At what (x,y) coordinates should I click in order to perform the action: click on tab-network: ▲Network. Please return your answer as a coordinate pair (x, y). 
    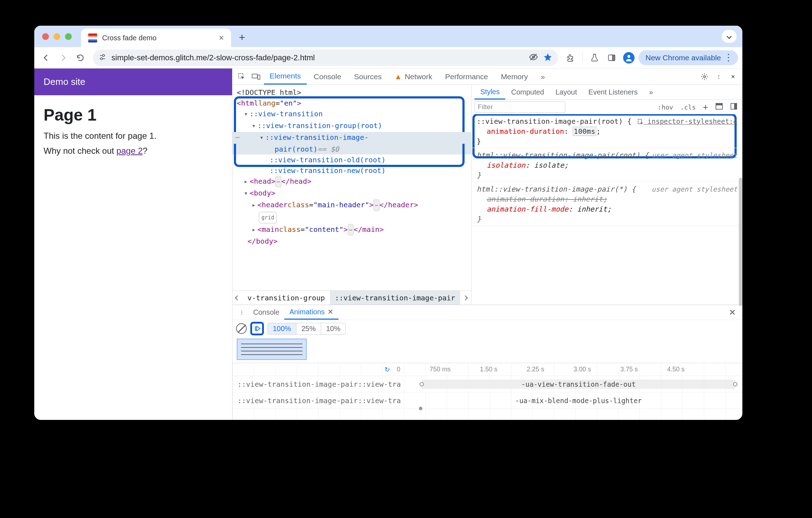
    Looking at the image, I should click on (413, 76).